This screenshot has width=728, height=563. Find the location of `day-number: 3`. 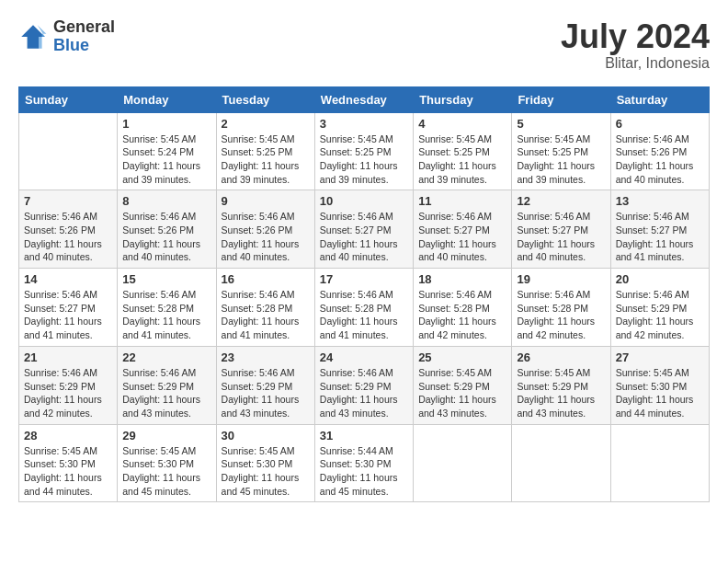

day-number: 3 is located at coordinates (364, 123).